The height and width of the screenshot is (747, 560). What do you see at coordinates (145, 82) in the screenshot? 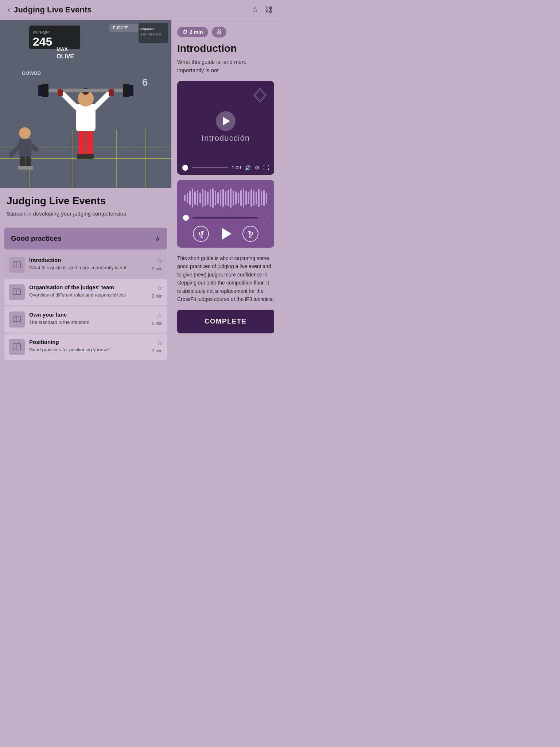
I see `svg-text: 6` at bounding box center [145, 82].